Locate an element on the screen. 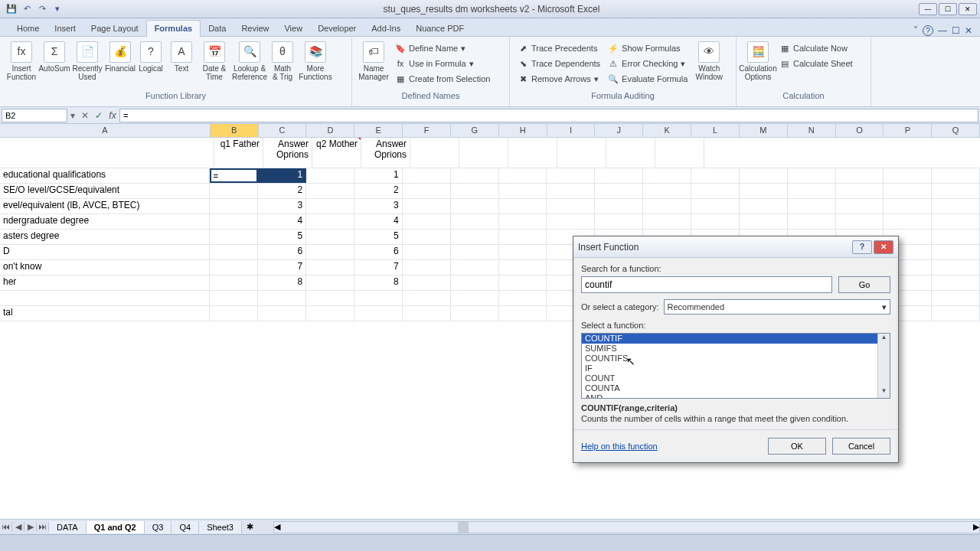 The height and width of the screenshot is (551, 980). function-item-counta: COUNTA is located at coordinates (736, 389).